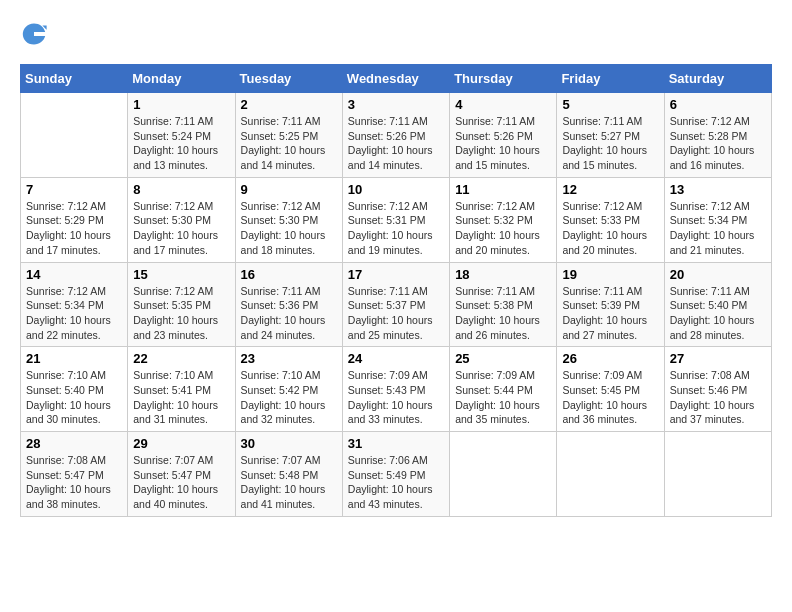 The width and height of the screenshot is (792, 612). Describe the element at coordinates (181, 444) in the screenshot. I see `day-number: 29` at that location.